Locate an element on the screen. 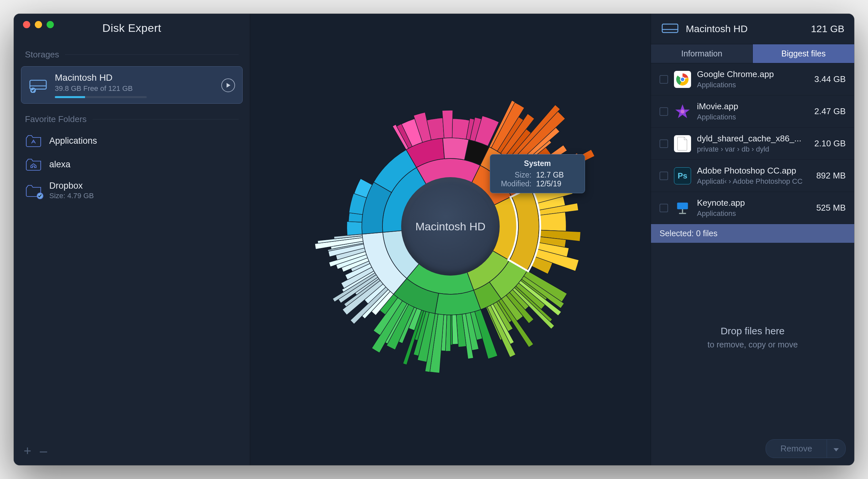 Image resolution: width=868 pixels, height=479 pixels. favorites-section-label: Favorite Folders is located at coordinates (132, 120).